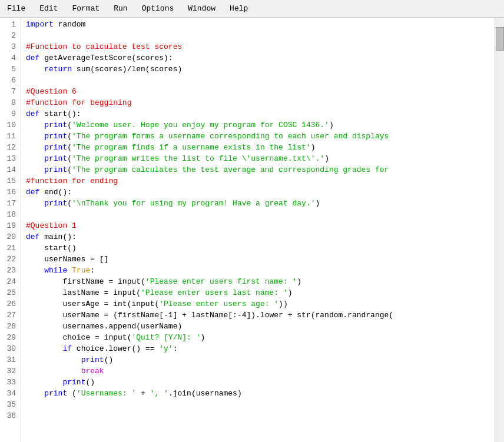  I want to click on line-number: 36, so click(11, 416).